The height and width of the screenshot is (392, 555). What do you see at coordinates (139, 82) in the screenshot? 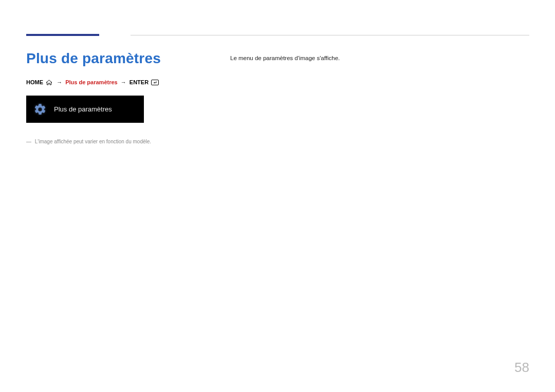
I see `breadcrumb-enter-label: ENTER` at bounding box center [139, 82].